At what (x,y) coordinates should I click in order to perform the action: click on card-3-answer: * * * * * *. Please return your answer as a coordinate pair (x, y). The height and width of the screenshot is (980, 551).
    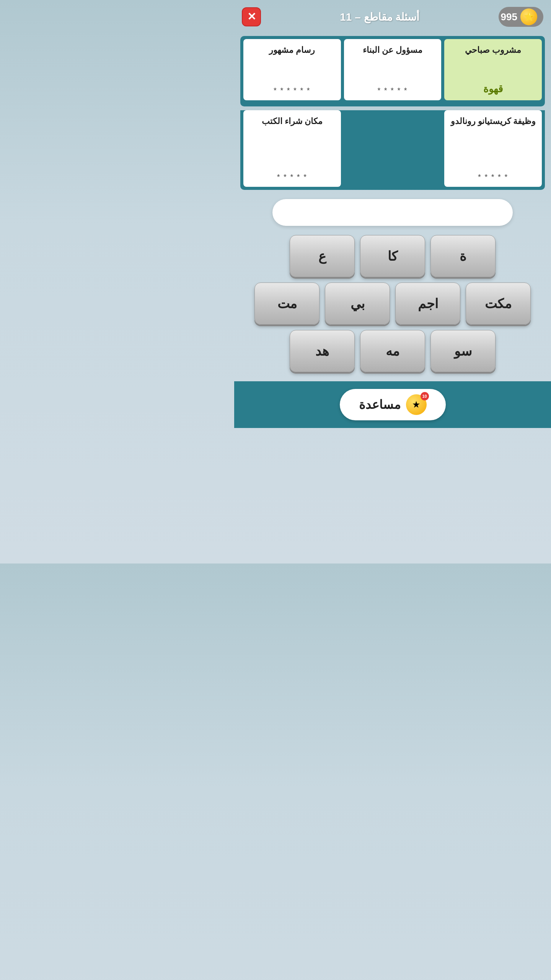
    Looking at the image, I should click on (292, 90).